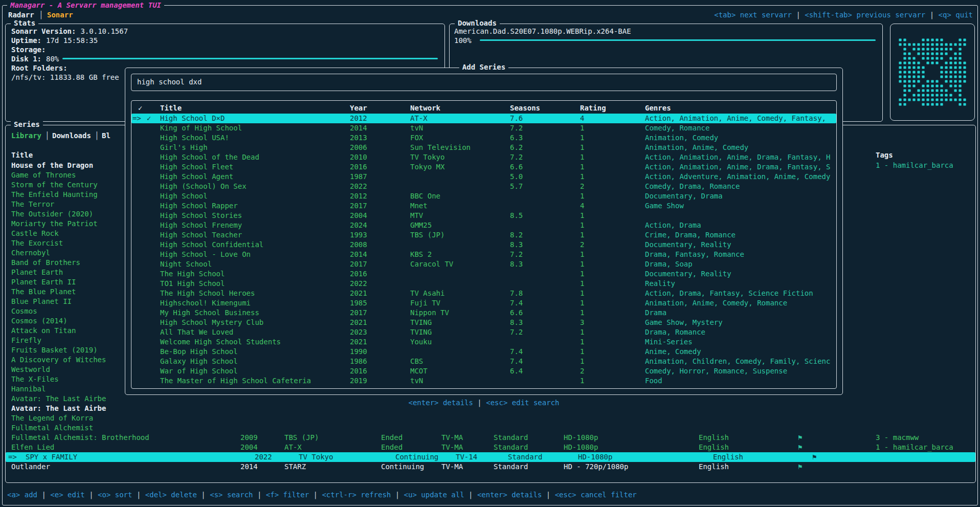 This screenshot has width=980, height=507. Describe the element at coordinates (43, 330) in the screenshot. I see `series-title-cell: Attack on Titan` at that location.